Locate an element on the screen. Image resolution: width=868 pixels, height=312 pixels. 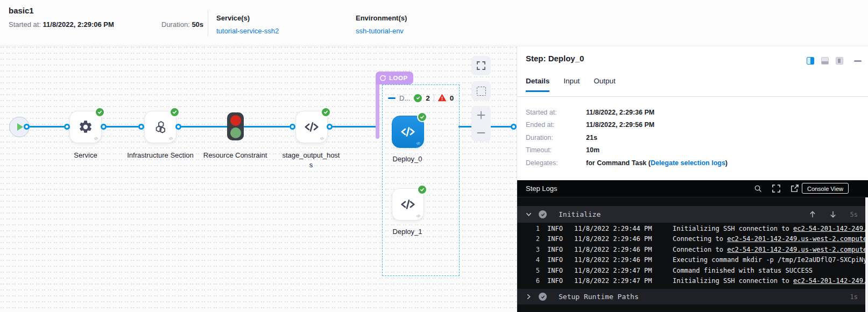
node-label: Infrastructure Section is located at coordinates (160, 155).